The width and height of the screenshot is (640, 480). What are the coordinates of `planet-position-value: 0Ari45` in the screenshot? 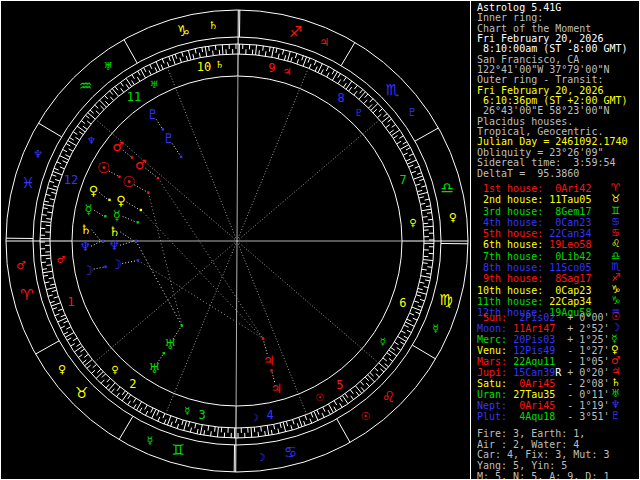 It's located at (531, 384).